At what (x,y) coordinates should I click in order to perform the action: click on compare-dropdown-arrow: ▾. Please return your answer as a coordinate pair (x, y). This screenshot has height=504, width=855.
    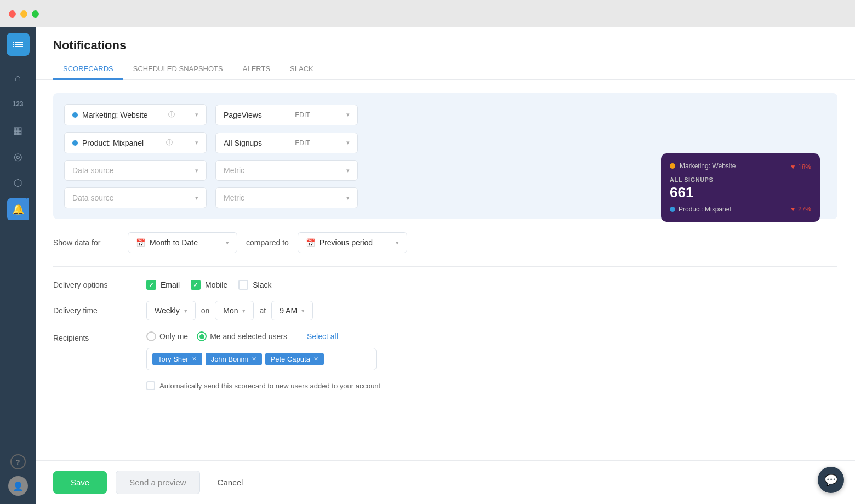
    Looking at the image, I should click on (397, 243).